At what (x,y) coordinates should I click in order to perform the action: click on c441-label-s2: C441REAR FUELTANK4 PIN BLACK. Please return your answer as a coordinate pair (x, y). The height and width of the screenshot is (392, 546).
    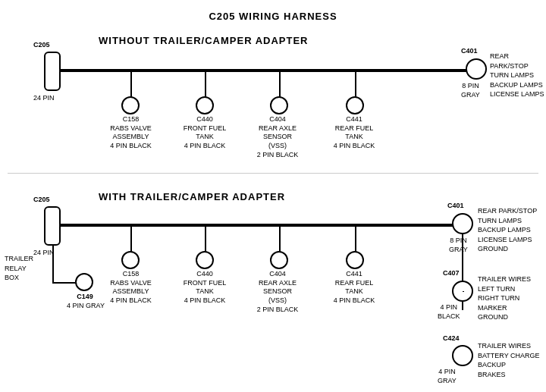
    Looking at the image, I should click on (354, 288).